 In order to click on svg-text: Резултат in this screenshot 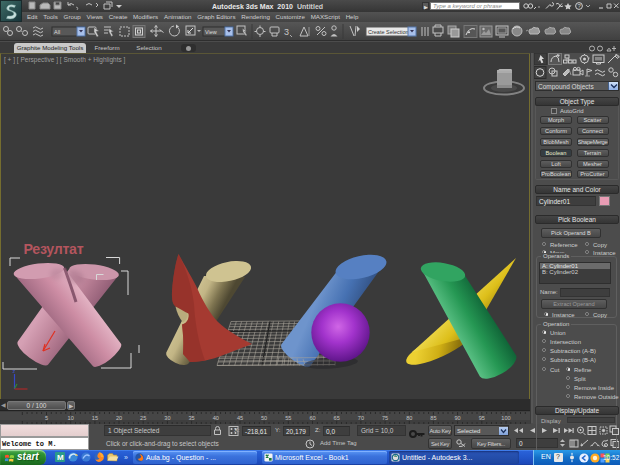, I will do `click(54, 249)`.